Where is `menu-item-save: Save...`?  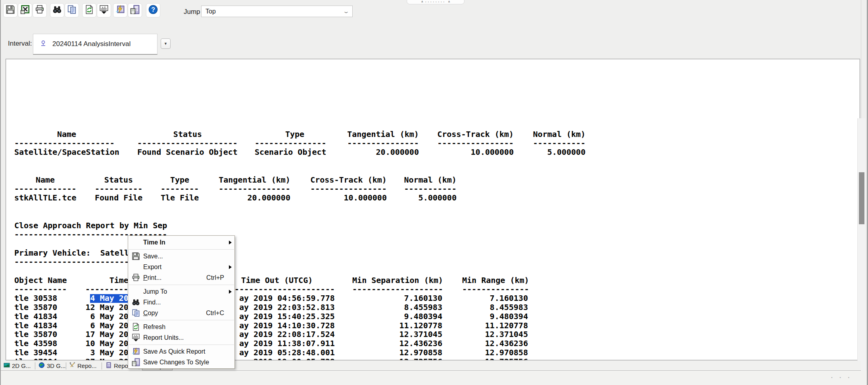 menu-item-save: Save... is located at coordinates (181, 256).